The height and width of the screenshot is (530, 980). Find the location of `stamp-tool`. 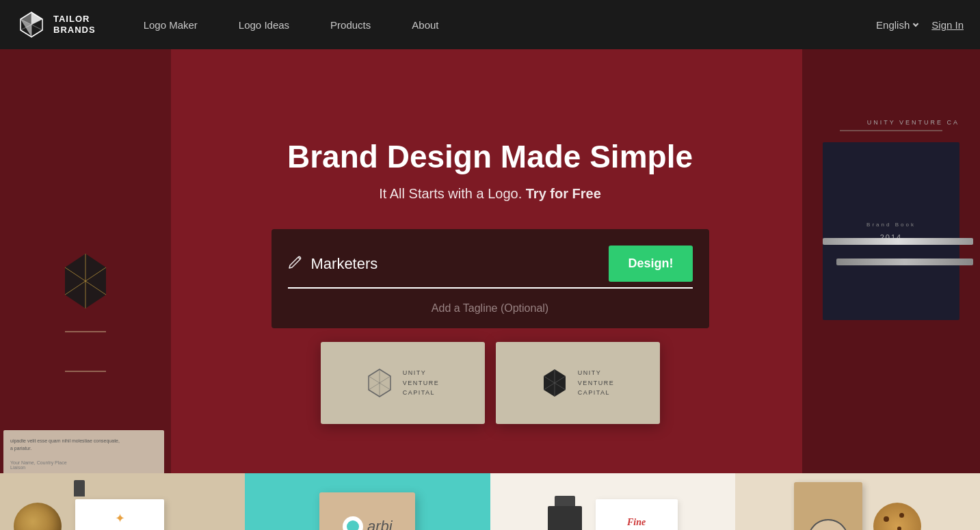

stamp-tool is located at coordinates (565, 513).